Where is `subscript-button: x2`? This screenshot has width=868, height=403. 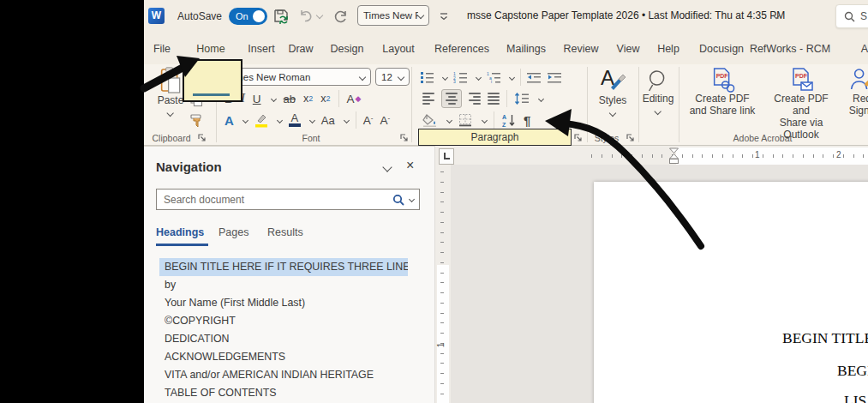
subscript-button: x2 is located at coordinates (308, 99).